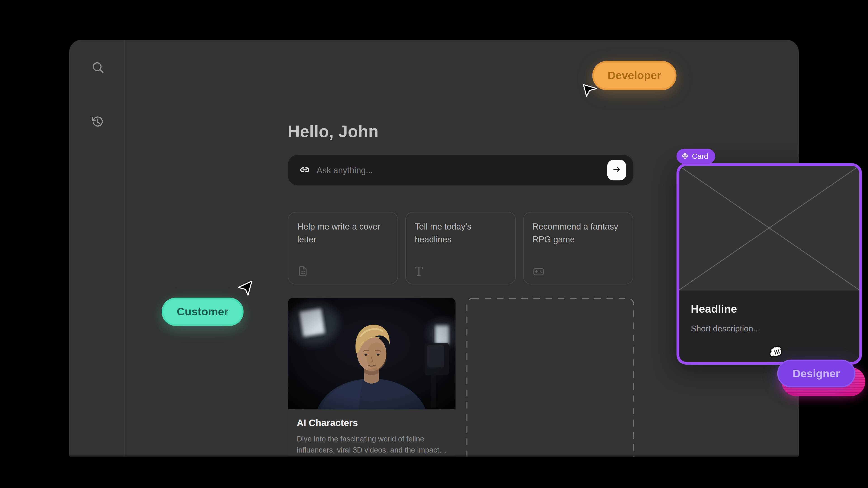 The height and width of the screenshot is (488, 868). Describe the element at coordinates (203, 312) in the screenshot. I see `customer-pill-label: Customer` at that location.